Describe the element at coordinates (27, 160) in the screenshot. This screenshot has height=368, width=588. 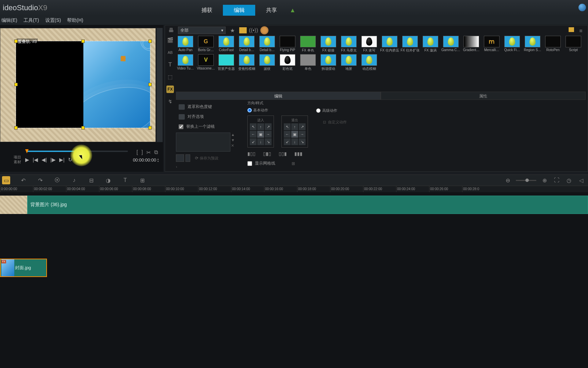
I see `play-icon: ▶` at that location.